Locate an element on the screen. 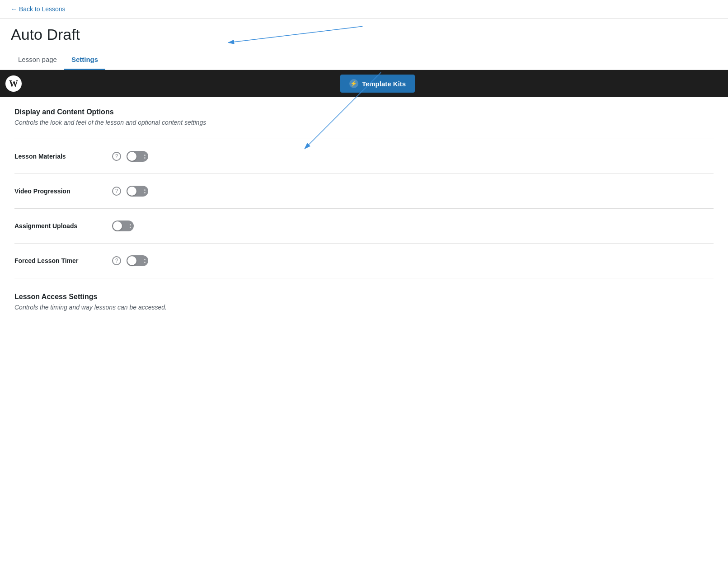 The width and height of the screenshot is (728, 577). video-progression-controls: ? is located at coordinates (130, 191).